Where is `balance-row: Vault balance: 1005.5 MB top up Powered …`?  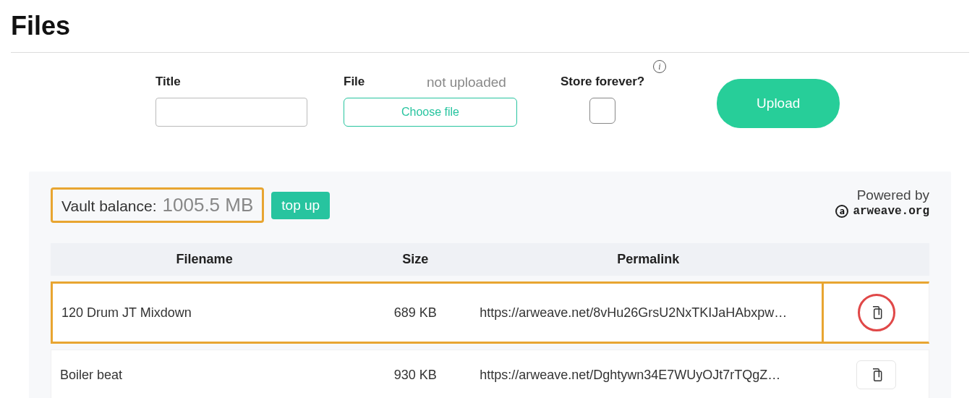 balance-row: Vault balance: 1005.5 MB top up Powered … is located at coordinates (490, 206).